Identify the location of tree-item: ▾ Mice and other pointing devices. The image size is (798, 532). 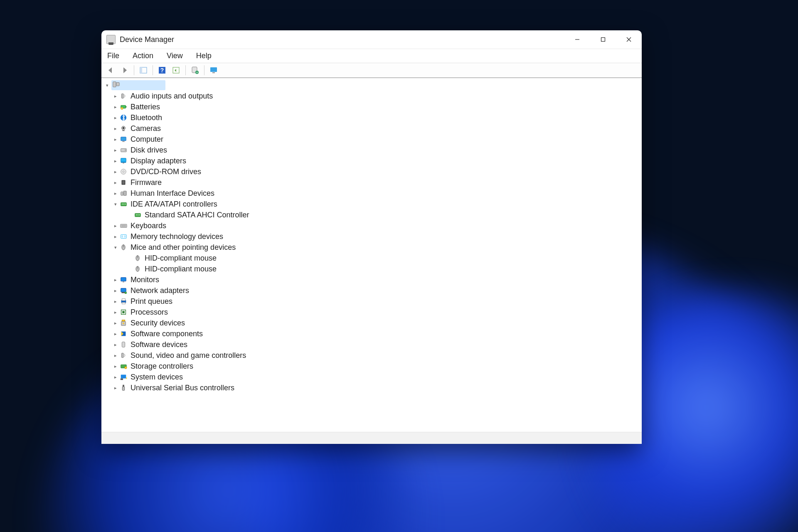
(372, 247).